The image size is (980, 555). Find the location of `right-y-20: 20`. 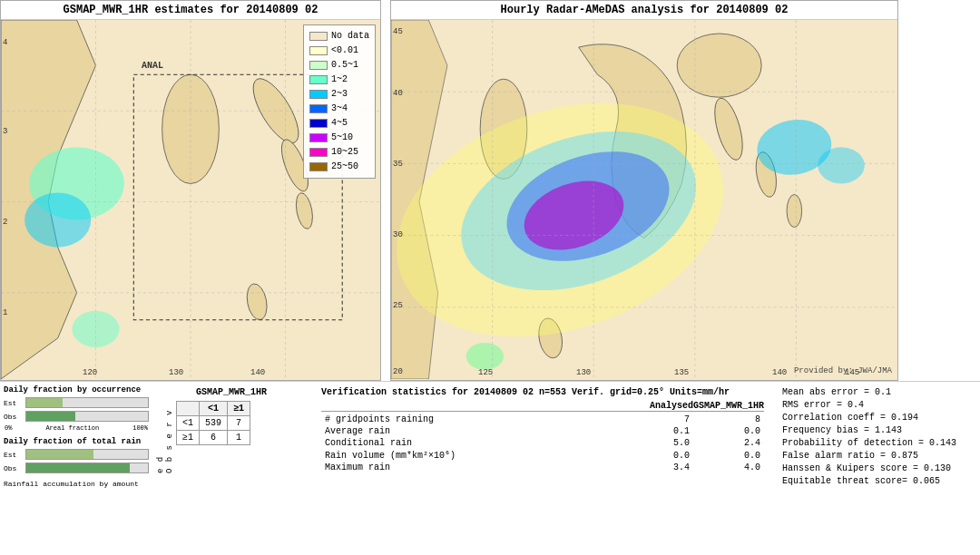

right-y-20: 20 is located at coordinates (397, 372).